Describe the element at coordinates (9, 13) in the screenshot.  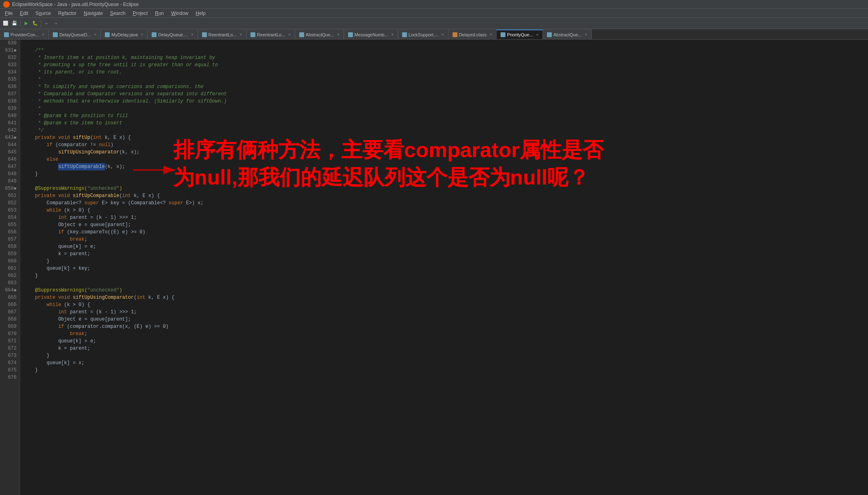
I see `menu-file: File` at that location.